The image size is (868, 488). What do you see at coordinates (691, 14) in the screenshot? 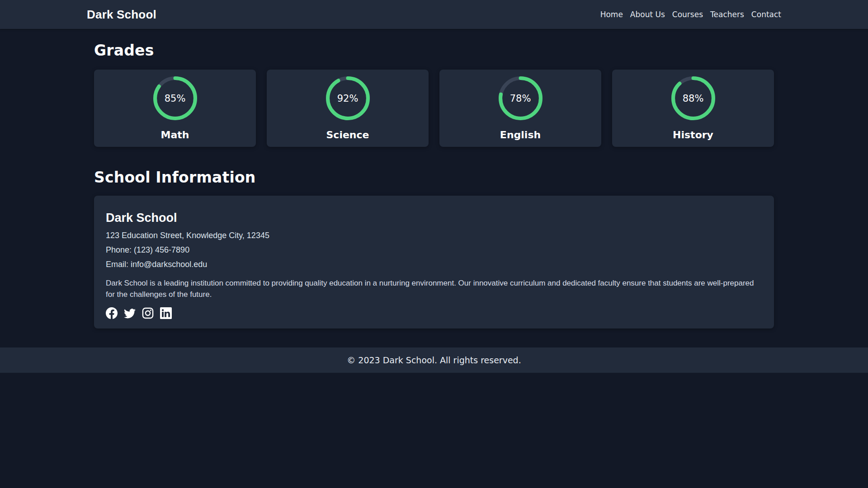
I see `main-nav: HomeAbout UsCoursesTeachersContact` at bounding box center [691, 14].